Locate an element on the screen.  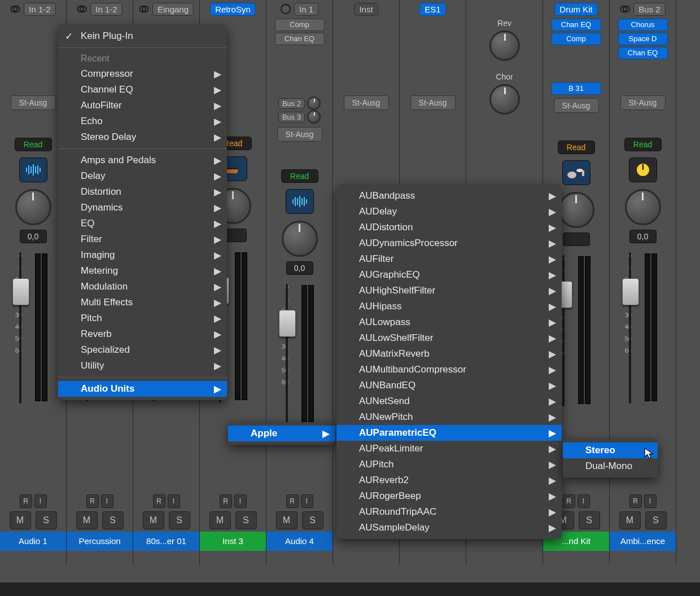
insert-slot: Comp is located at coordinates (300, 25).